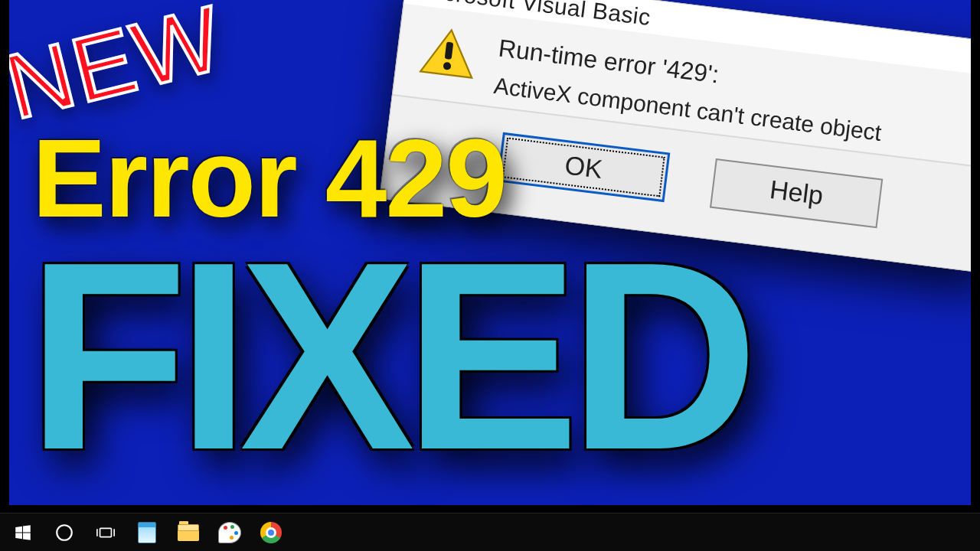 The height and width of the screenshot is (551, 980). Describe the element at coordinates (64, 533) in the screenshot. I see `cortana-button` at that location.